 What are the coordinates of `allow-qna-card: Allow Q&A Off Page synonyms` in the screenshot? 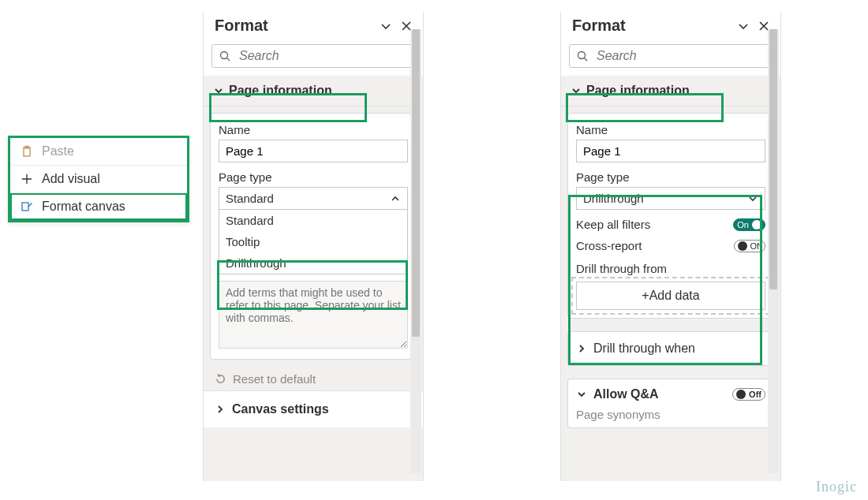 It's located at (671, 404).